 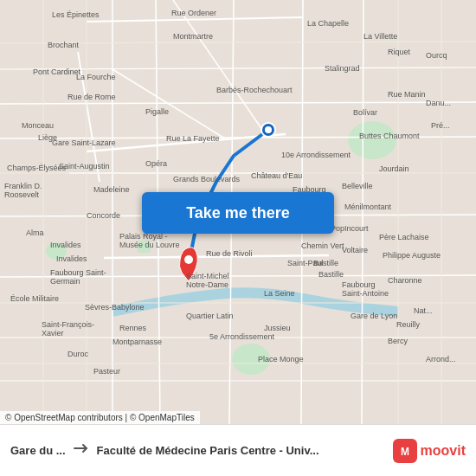 What do you see at coordinates (208, 276) in the screenshot?
I see `label-saint-michel: Saint-Michel` at bounding box center [208, 276].